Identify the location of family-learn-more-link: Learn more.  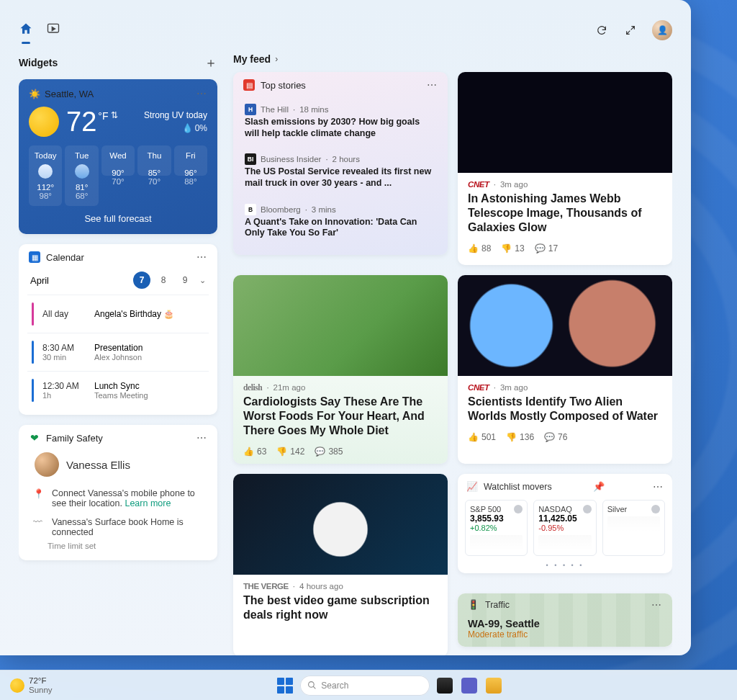
(148, 503).